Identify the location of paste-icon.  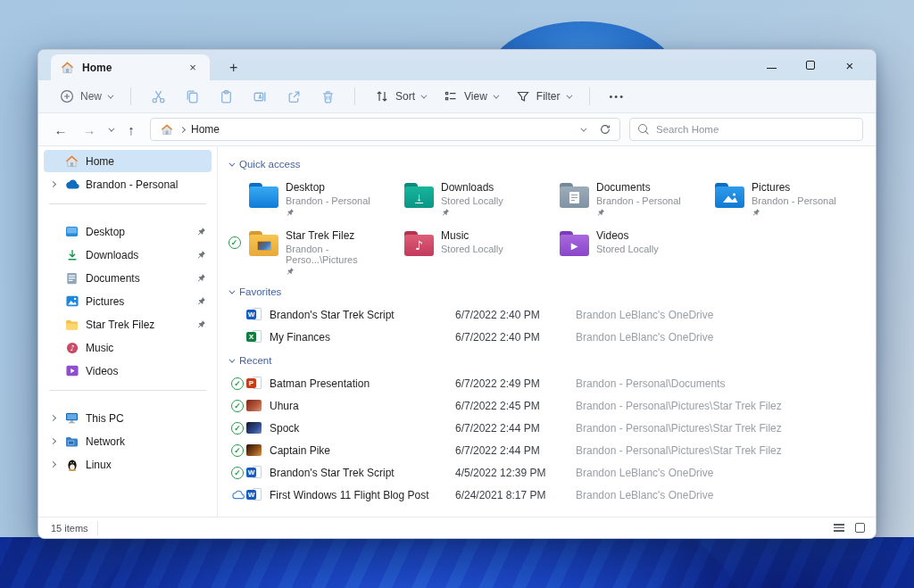
(226, 96).